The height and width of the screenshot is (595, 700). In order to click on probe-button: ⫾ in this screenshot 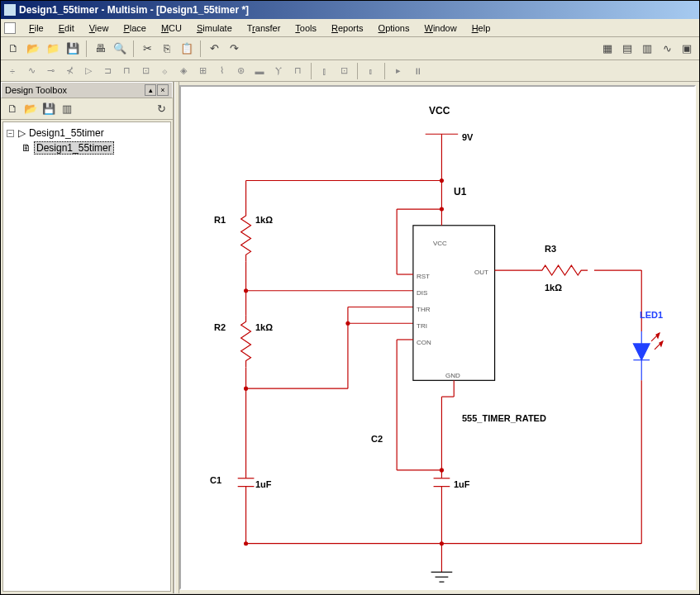, I will do `click(371, 71)`.